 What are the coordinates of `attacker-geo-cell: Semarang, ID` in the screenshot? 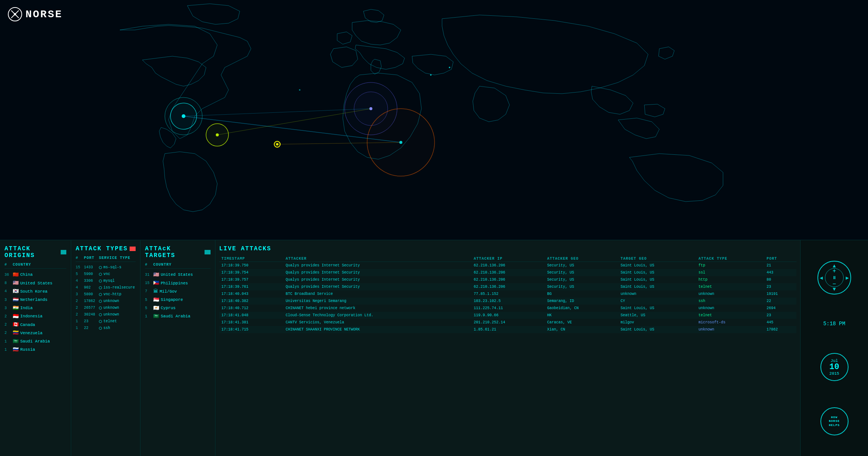 It's located at (581, 301).